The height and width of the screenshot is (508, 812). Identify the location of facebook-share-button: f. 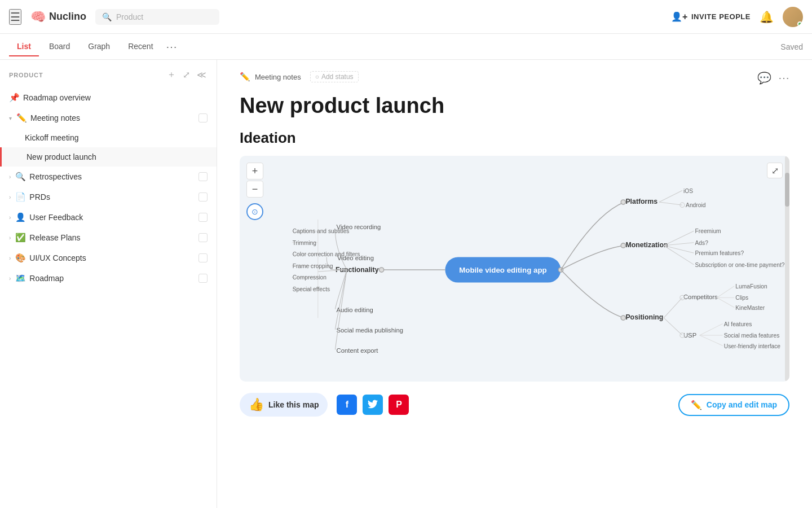
(347, 405).